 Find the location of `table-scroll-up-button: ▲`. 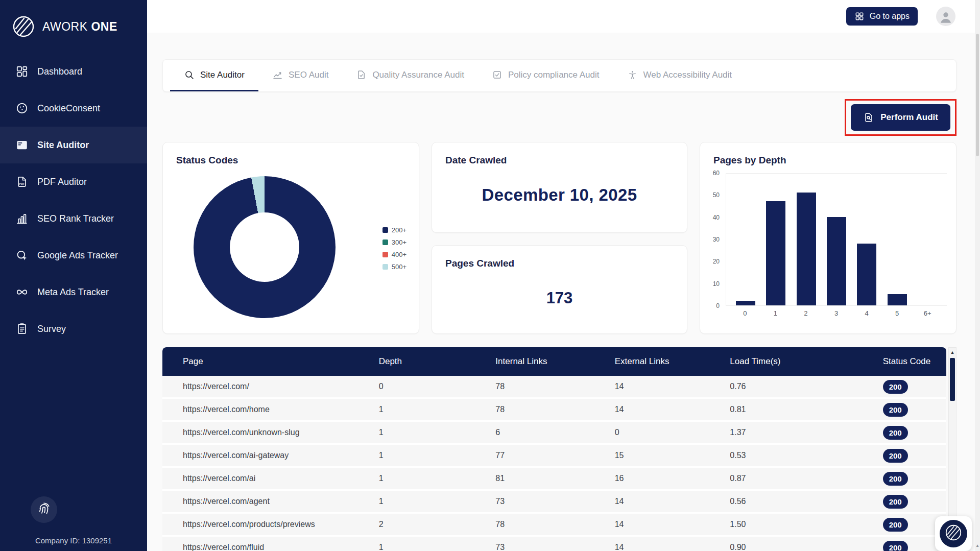

table-scroll-up-button: ▲ is located at coordinates (952, 352).